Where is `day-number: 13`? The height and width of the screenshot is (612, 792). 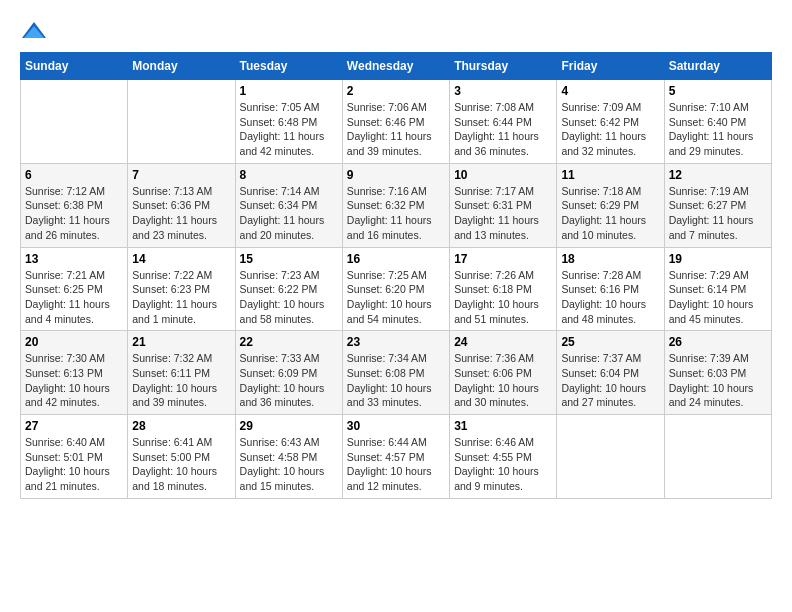
day-number: 13 is located at coordinates (74, 259).